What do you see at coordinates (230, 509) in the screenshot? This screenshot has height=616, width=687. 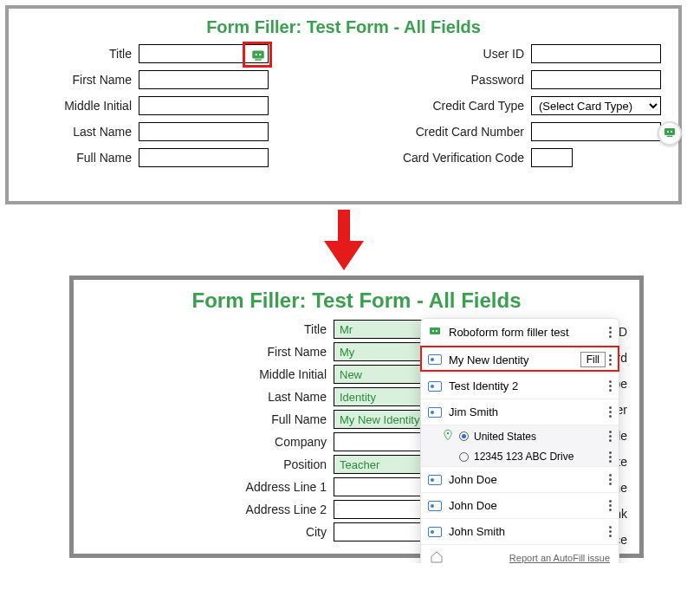 I see `field-label: Address Line 2` at bounding box center [230, 509].